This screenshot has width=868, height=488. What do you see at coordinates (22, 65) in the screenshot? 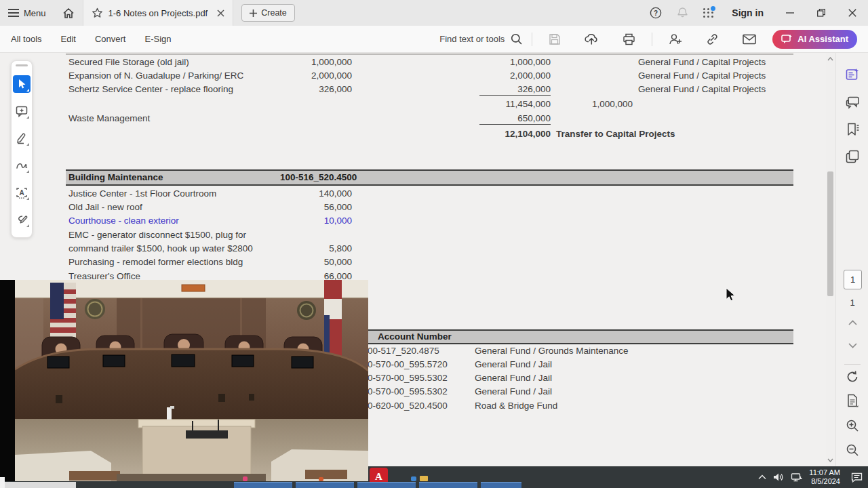
I see `drag-handle` at bounding box center [22, 65].